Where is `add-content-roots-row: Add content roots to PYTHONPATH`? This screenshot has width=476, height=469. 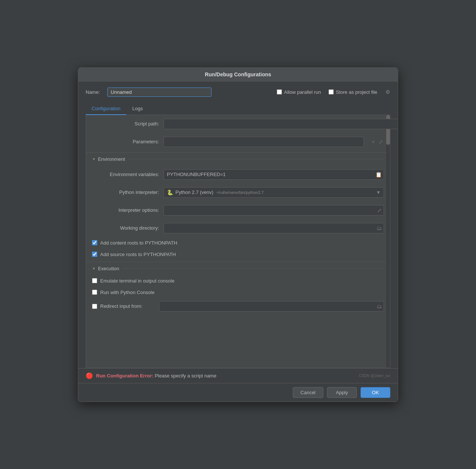
add-content-roots-row: Add content roots to PYTHONPATH is located at coordinates (238, 243).